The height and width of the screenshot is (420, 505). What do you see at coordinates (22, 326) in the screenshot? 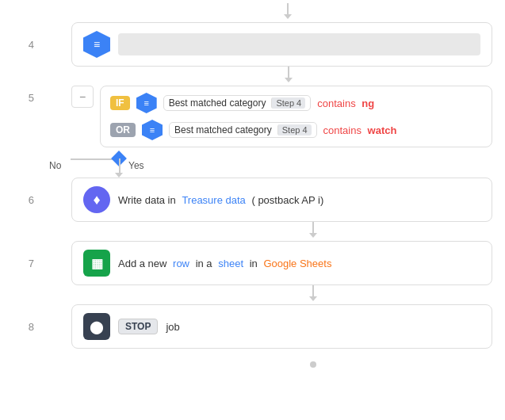
I see `step8-number: 8` at bounding box center [22, 326].